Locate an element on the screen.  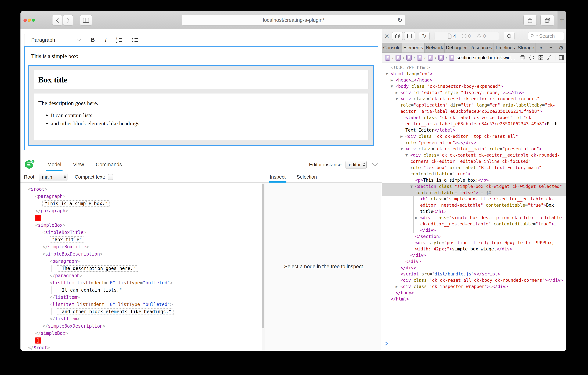
model-tree-line: <simpleBoxDescription> is located at coordinates (145, 254).